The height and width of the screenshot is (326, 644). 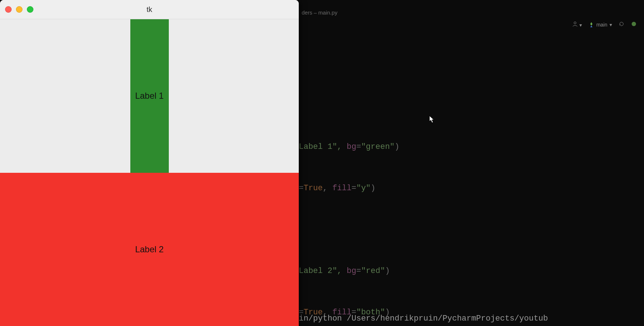 I want to click on label-1-text: Label 1, so click(x=150, y=96).